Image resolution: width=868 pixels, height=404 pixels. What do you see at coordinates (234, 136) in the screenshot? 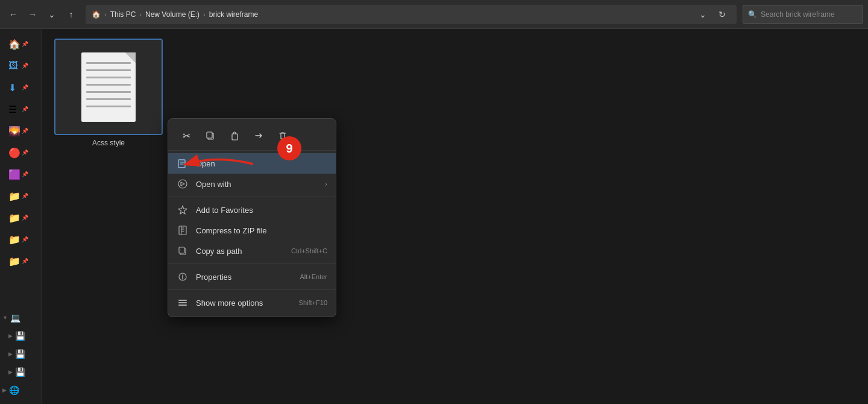
I see `paste-button` at bounding box center [234, 136].